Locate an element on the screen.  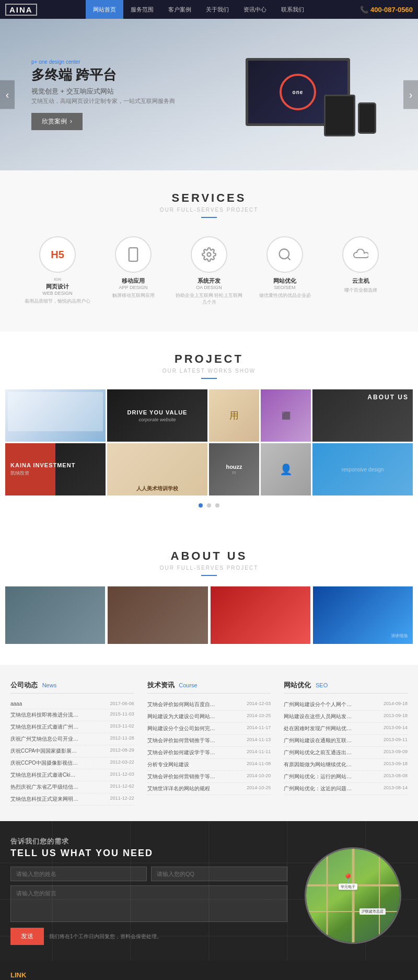
news-date: 2013-08-14 is located at coordinates (396, 789).